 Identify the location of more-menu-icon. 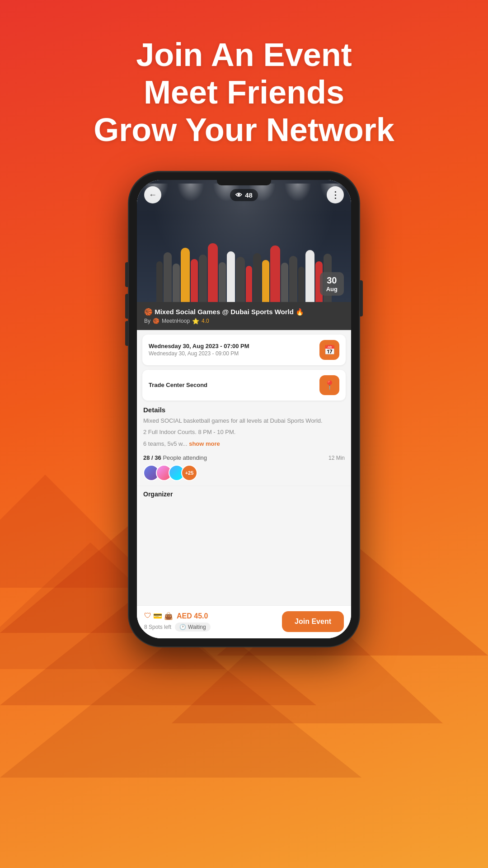
(335, 195).